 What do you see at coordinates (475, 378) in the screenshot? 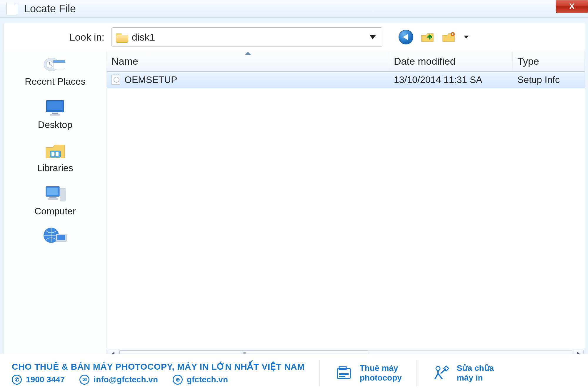
I see `service-line2: máy in` at bounding box center [475, 378].